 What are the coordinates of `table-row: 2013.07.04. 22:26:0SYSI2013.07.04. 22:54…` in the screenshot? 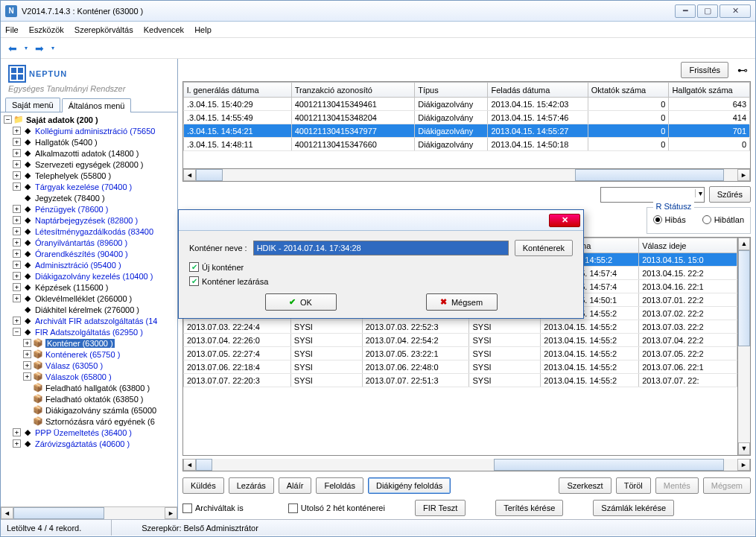 It's located at (460, 340).